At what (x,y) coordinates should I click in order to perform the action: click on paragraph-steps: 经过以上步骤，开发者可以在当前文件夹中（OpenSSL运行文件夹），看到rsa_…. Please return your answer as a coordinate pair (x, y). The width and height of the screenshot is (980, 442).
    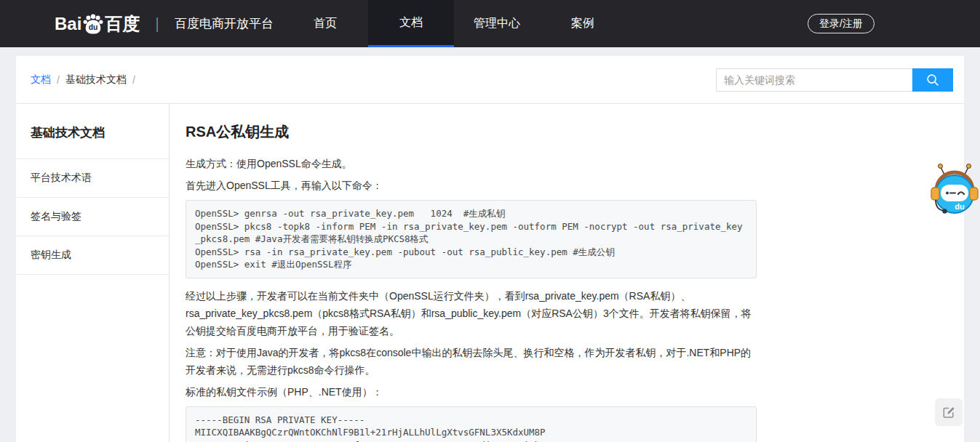
    Looking at the image, I should click on (471, 313).